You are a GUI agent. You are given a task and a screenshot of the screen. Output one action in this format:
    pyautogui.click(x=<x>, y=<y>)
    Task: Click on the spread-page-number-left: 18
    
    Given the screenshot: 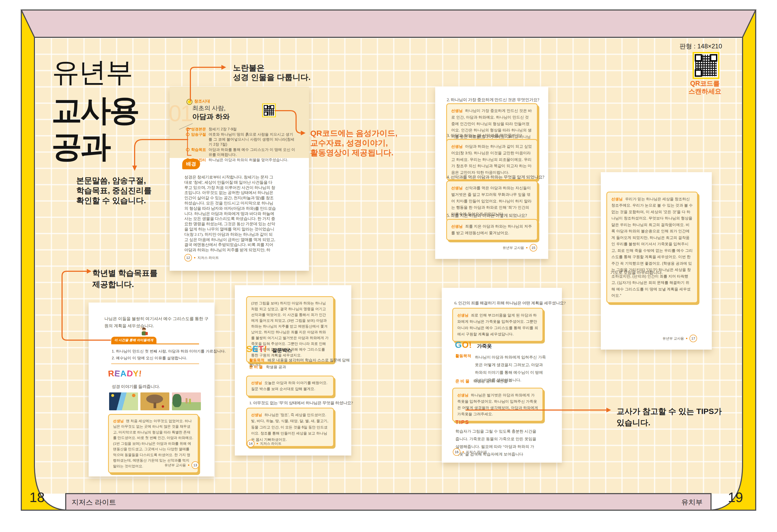 What is the action you would take?
    pyautogui.click(x=37, y=497)
    